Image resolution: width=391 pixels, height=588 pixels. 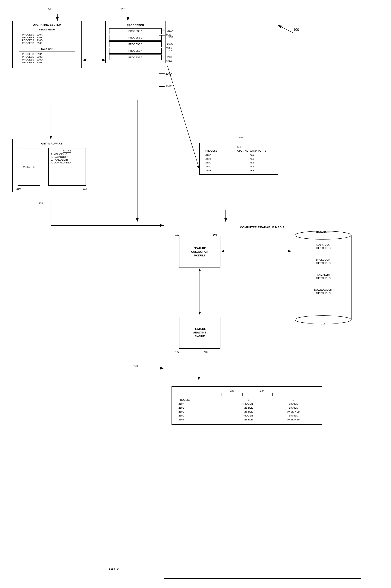 What do you see at coordinates (262, 227) in the screenshot?
I see `crm-title: COMPUTER READABLE MEDIA` at bounding box center [262, 227].